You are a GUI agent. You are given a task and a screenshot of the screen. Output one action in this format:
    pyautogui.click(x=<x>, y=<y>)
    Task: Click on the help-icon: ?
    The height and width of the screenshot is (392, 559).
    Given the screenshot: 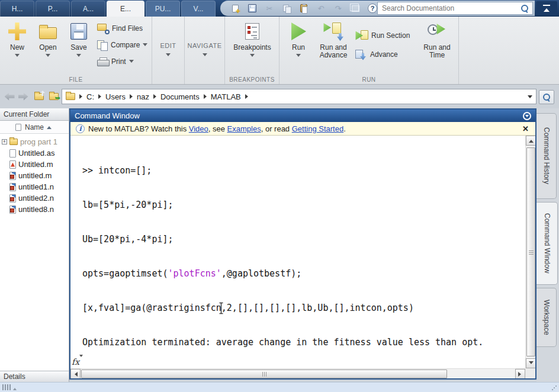 What is the action you would take?
    pyautogui.click(x=372, y=8)
    